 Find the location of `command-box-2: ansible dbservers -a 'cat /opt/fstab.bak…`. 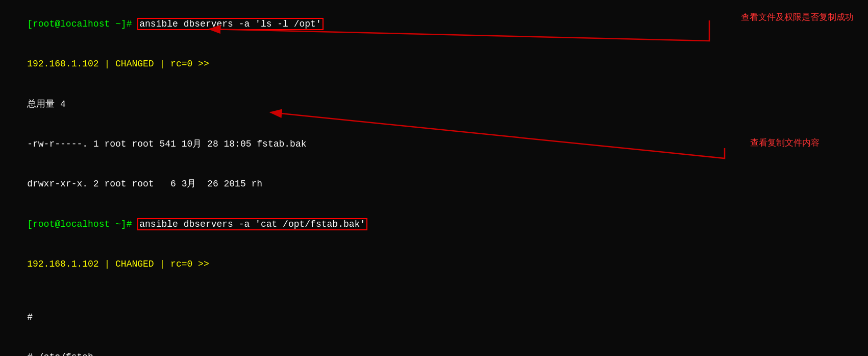

command-box-2: ansible dbservers -a 'cat /opt/fstab.bak… is located at coordinates (252, 224).